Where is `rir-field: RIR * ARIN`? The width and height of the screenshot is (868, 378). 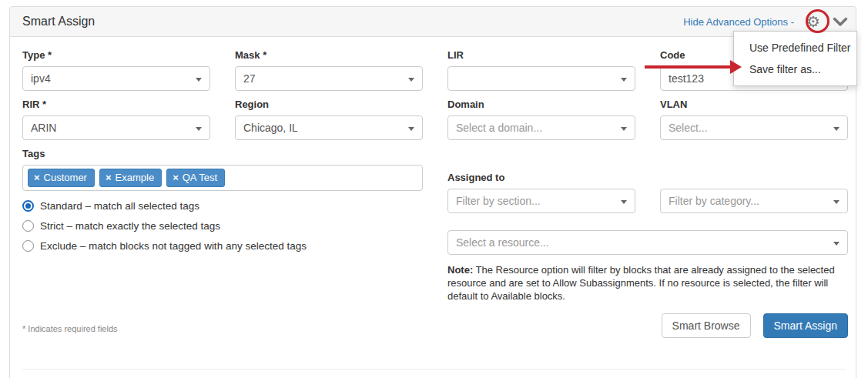
rir-field: RIR * ARIN is located at coordinates (116, 119).